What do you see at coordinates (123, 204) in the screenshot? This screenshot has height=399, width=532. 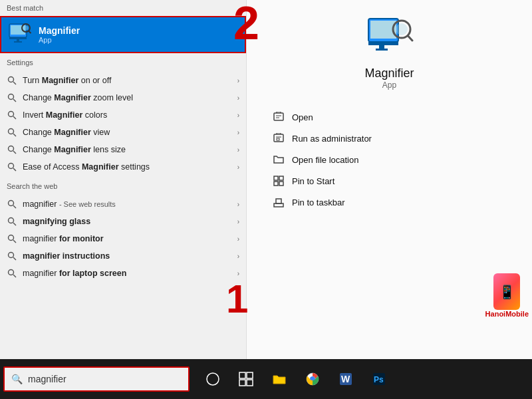 I see `web-item-1: magnifier - See web results ›` at bounding box center [123, 204].